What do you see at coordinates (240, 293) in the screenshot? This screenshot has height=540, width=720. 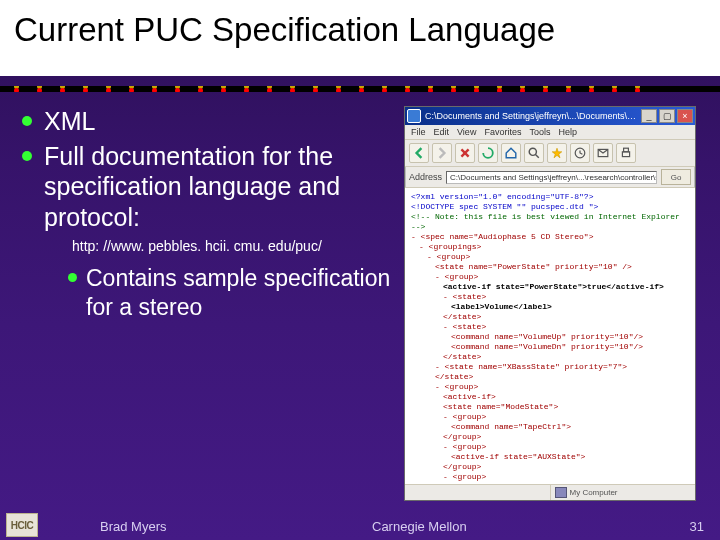 I see `bullet-sample-spec: Contains sample specification for a ster…` at bounding box center [240, 293].